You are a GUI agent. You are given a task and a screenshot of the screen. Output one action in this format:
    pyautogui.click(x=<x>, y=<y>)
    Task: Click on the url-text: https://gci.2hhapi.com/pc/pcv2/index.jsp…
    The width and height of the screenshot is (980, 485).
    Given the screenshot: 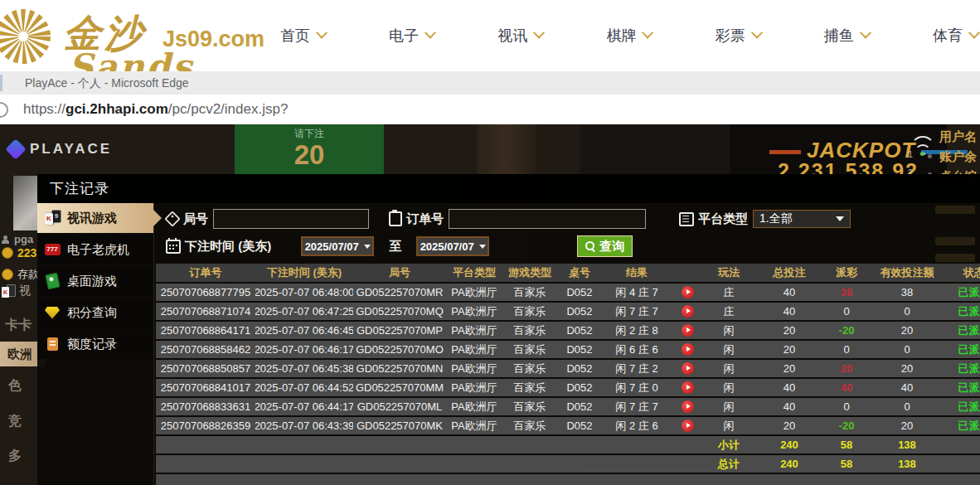 What is the action you would take?
    pyautogui.click(x=156, y=109)
    